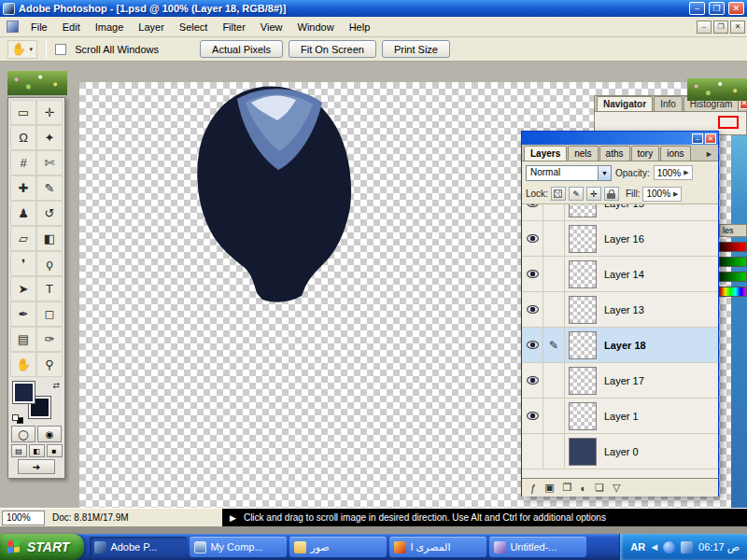  What do you see at coordinates (49, 263) in the screenshot?
I see `dodge-tool: ϙ` at bounding box center [49, 263].